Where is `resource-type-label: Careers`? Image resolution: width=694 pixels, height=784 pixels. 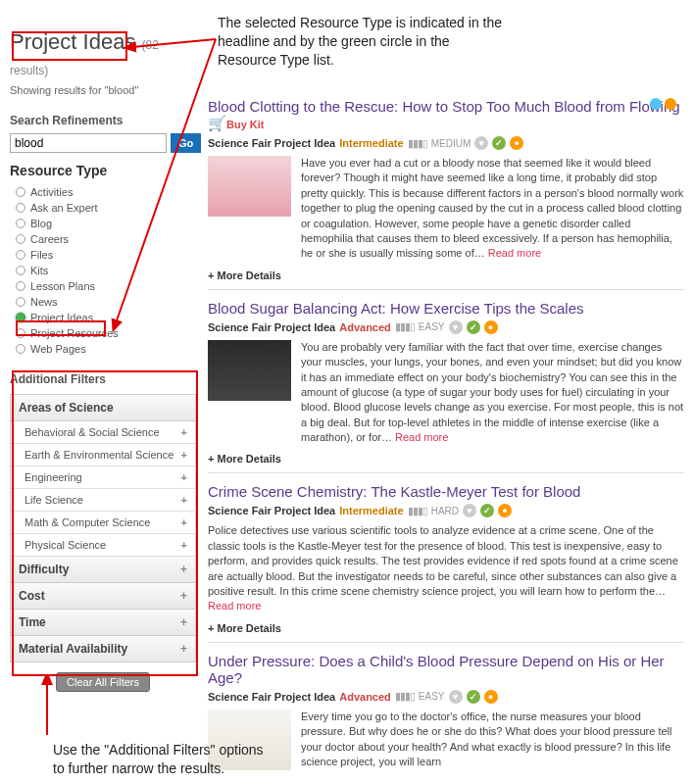
resource-type-label: Careers is located at coordinates (49, 239).